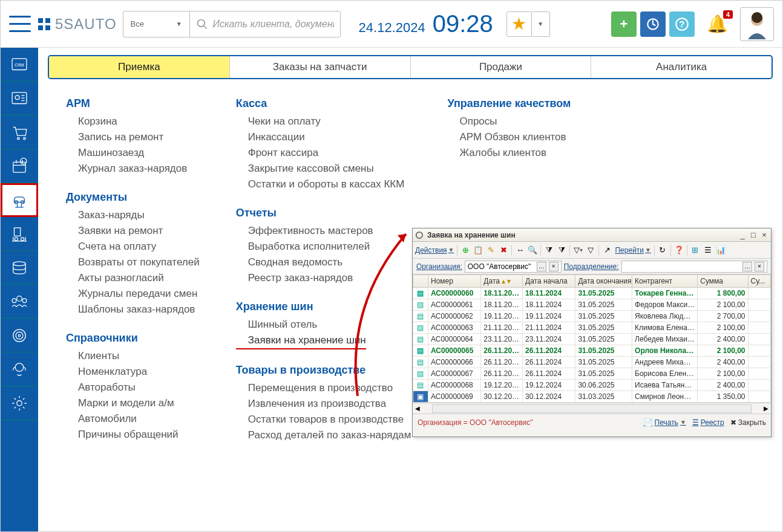 The width and height of the screenshot is (783, 532). Describe the element at coordinates (653, 24) in the screenshot. I see `sync-button` at that location.